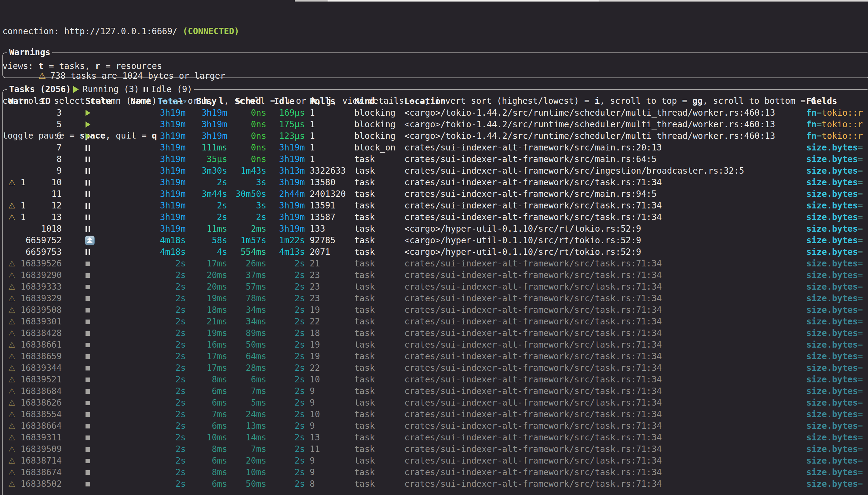  What do you see at coordinates (284, 101) in the screenshot?
I see `column-header-idle: Idle` at bounding box center [284, 101].